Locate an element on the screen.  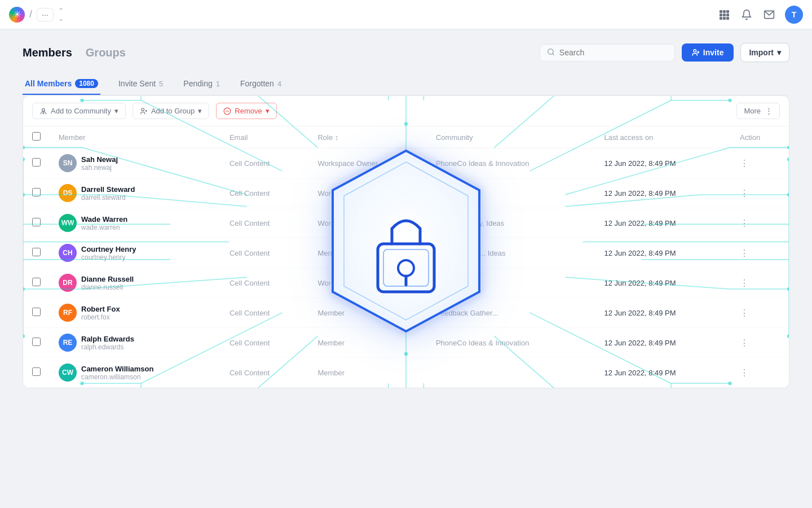
table-row: DR Dianne Russell dianne.russell Cell Co… is located at coordinates (406, 283).